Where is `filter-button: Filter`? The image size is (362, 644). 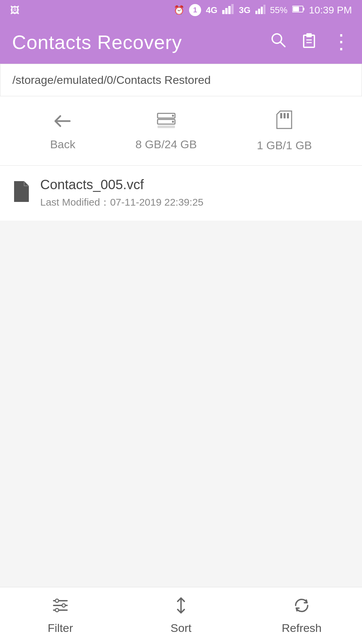 filter-button: Filter is located at coordinates (60, 616).